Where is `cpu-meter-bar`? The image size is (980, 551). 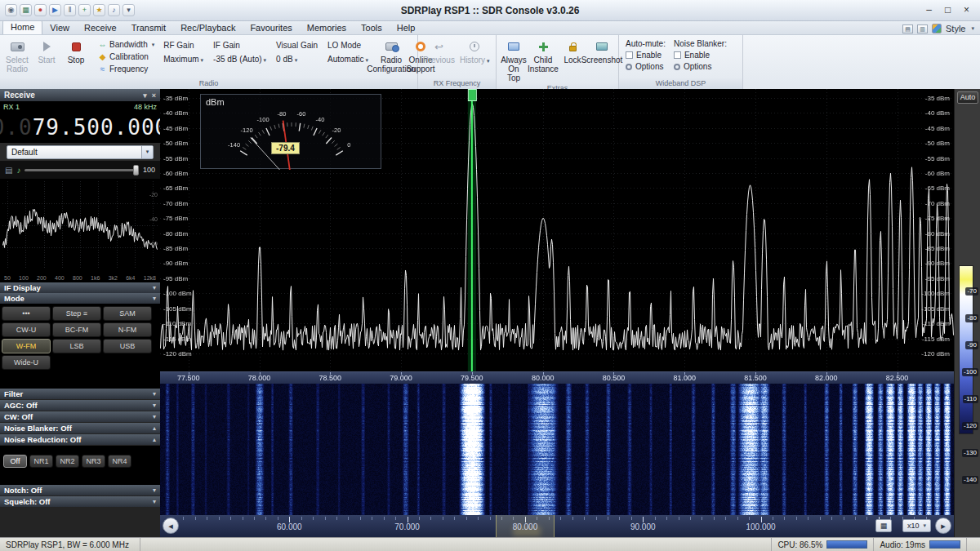 cpu-meter-bar is located at coordinates (847, 544).